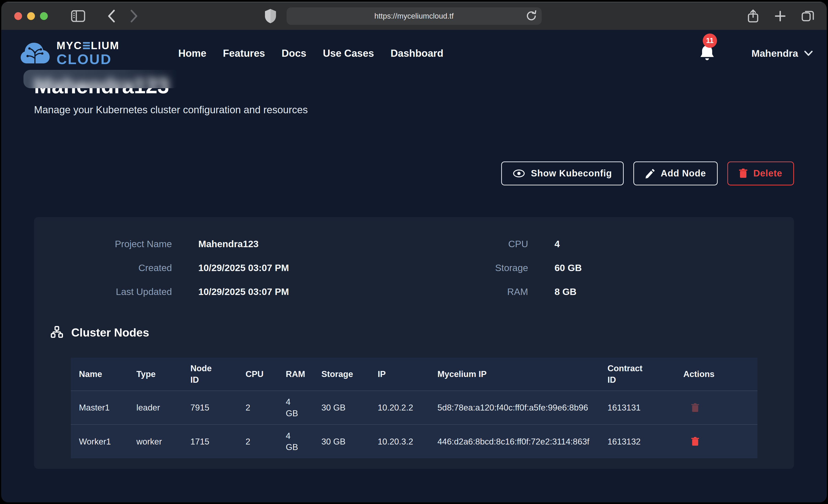 The image size is (828, 504). I want to click on cell-mycelium-ip: 446:d2a6:8bcd:8c16:ff0f:72e2:3114:863f, so click(514, 442).